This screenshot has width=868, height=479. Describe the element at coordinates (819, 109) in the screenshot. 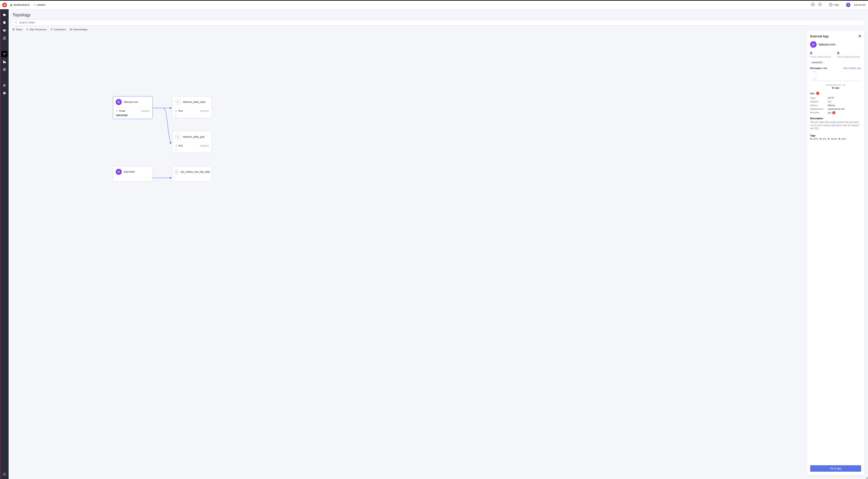

I see `kv-key: Deployment:` at that location.